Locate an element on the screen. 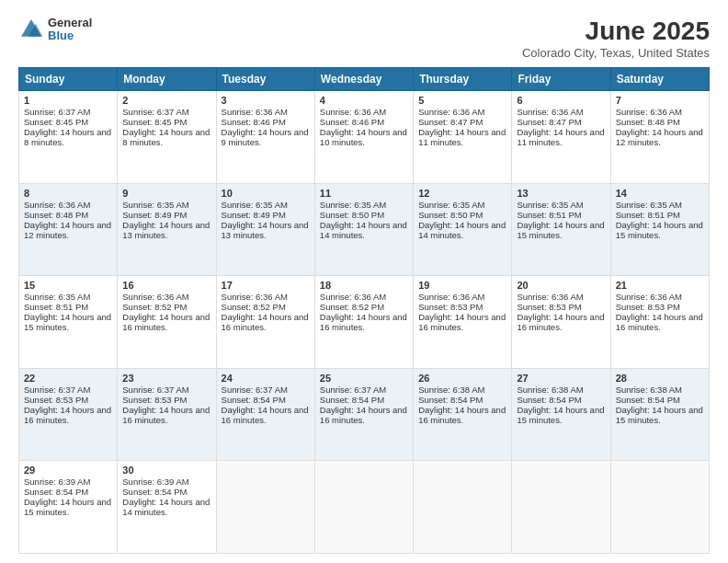 This screenshot has height=563, width=728. list-item: 27 Sunrise: 6:38 AMSunset: 8:54 PMDaylig… is located at coordinates (561, 414).